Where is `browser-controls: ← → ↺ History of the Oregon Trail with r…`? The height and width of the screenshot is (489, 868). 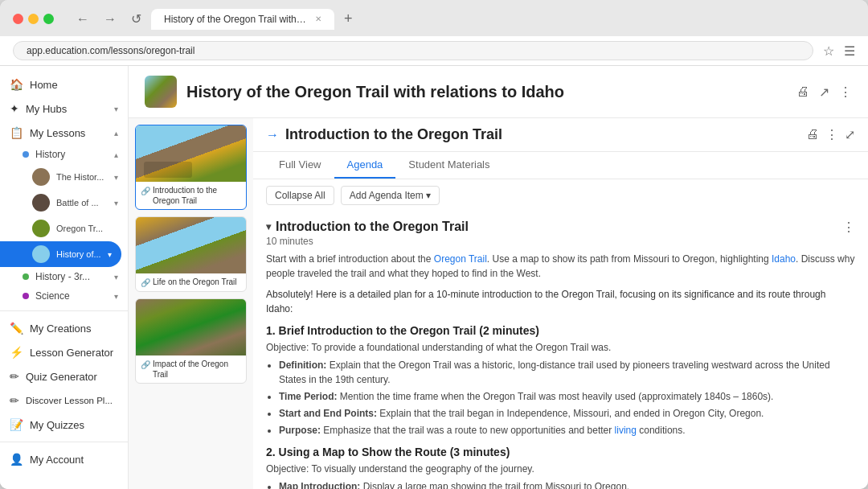
browser-controls: ← → ↺ History of the Oregon Trail with r… is located at coordinates (434, 19).